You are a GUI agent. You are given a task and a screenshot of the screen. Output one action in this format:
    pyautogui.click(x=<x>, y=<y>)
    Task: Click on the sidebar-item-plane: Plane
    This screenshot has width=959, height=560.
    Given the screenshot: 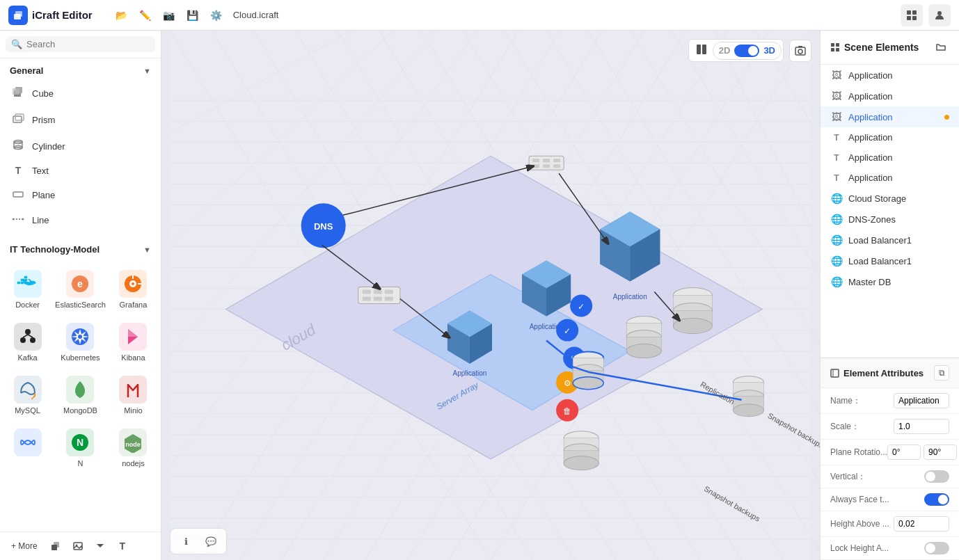 What is the action you would take?
    pyautogui.click(x=81, y=195)
    